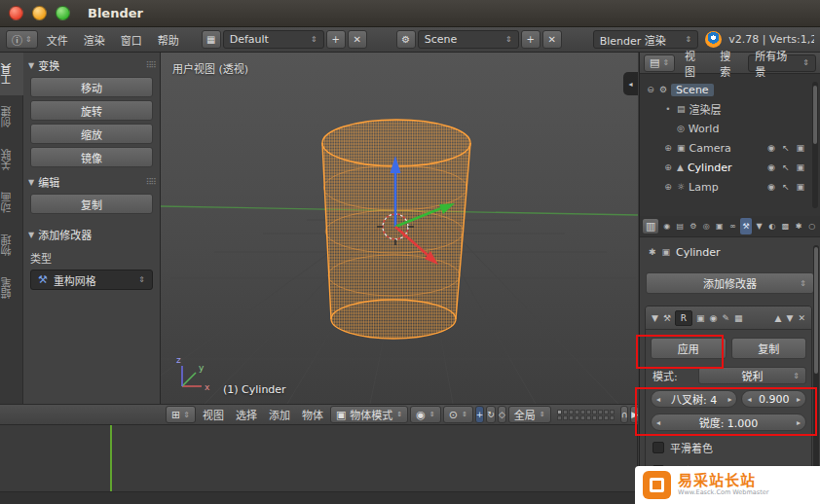 The height and width of the screenshot is (504, 820). I want to click on sharpness-field: ◂ 锐度: 1.000 ▸, so click(728, 422).